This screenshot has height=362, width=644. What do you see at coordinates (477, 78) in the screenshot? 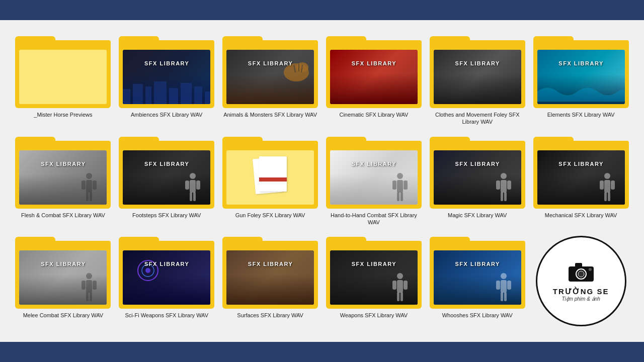
I see `folder-item-clothes: SFX LIBRARYClothes and Movement Foley SF…` at bounding box center [477, 78].